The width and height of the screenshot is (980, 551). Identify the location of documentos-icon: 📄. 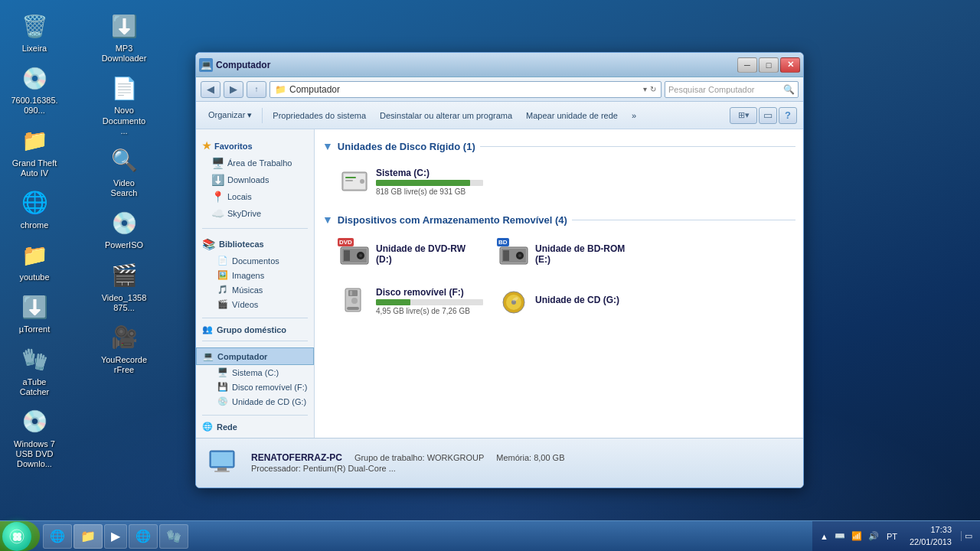
(223, 260).